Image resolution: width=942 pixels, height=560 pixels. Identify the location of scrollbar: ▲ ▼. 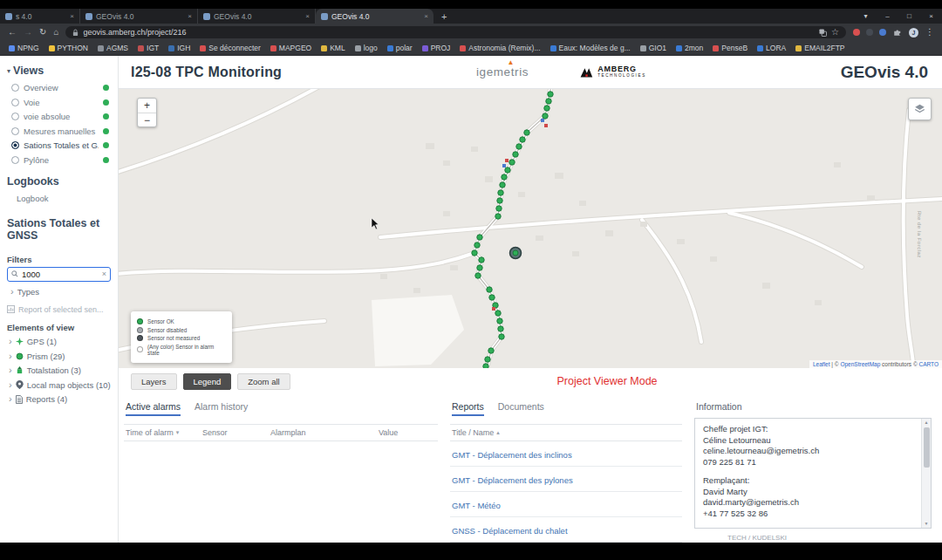
(926, 473).